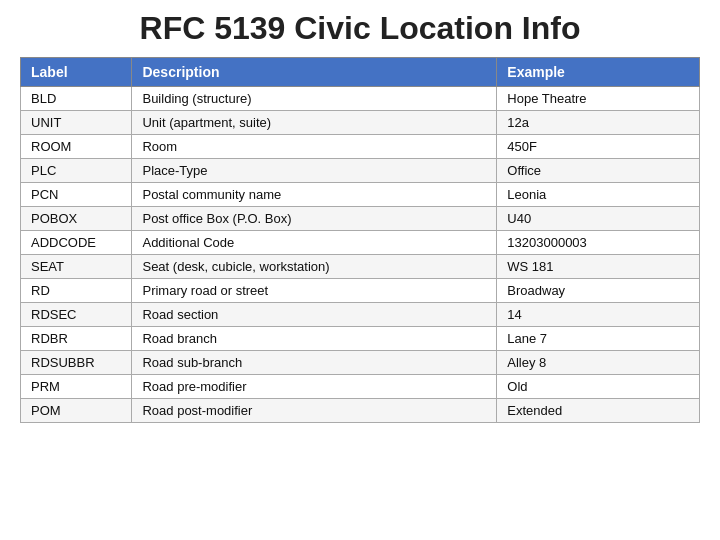  I want to click on cell-label: RDSUBBR, so click(76, 363).